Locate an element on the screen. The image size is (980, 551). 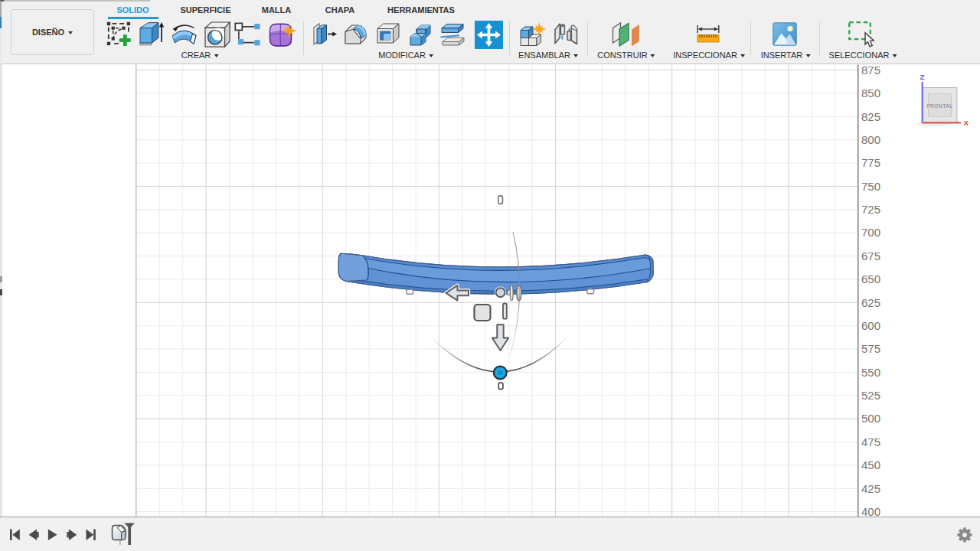
svg-text: 825 is located at coordinates (871, 116).